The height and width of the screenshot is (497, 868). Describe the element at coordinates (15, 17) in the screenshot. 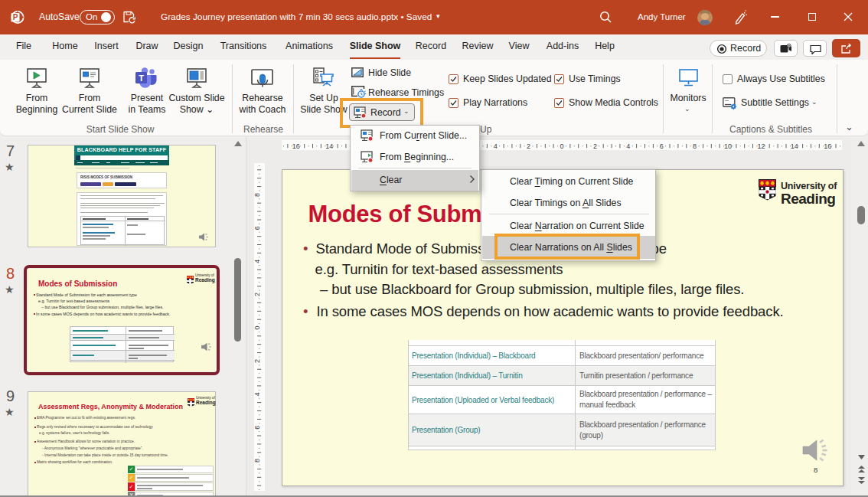

I see `svg-text: P` at that location.